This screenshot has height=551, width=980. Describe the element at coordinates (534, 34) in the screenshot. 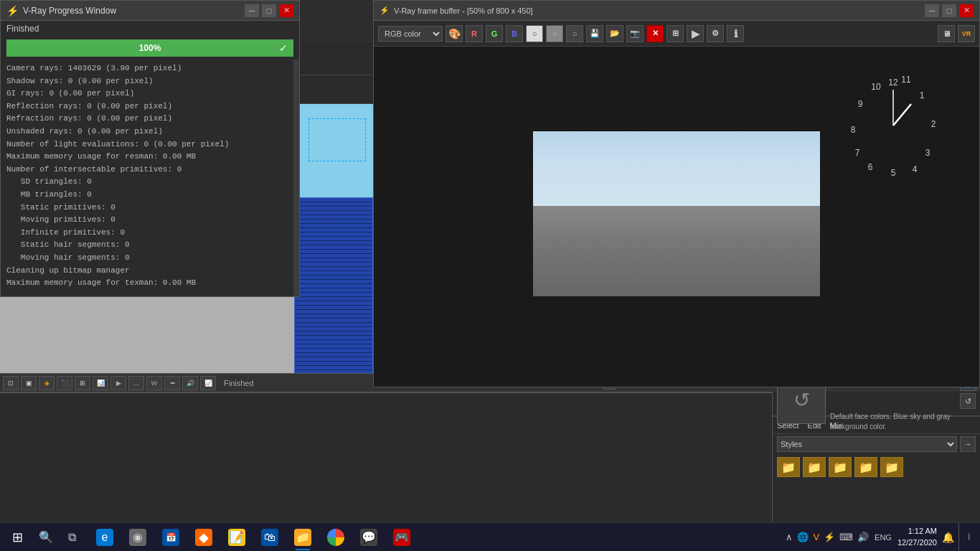

I see `white-circle-icon: ○` at that location.